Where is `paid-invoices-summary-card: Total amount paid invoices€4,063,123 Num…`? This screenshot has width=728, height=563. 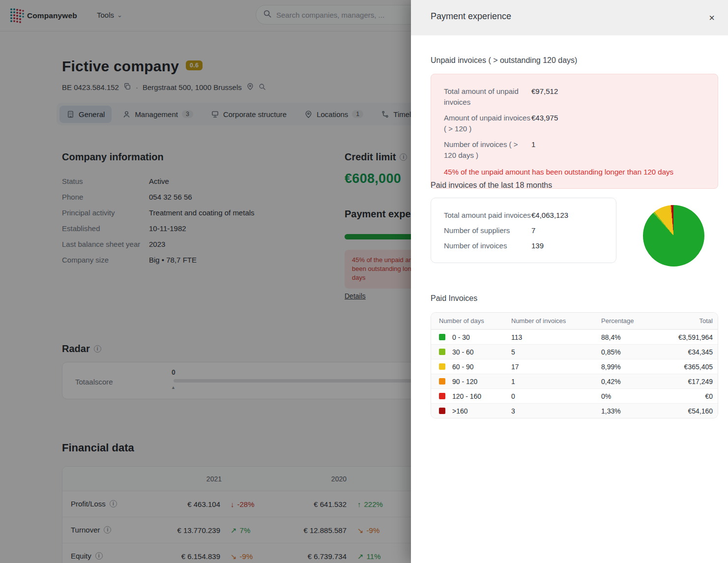 paid-invoices-summary-card: Total amount paid invoices€4,063,123 Num… is located at coordinates (524, 230).